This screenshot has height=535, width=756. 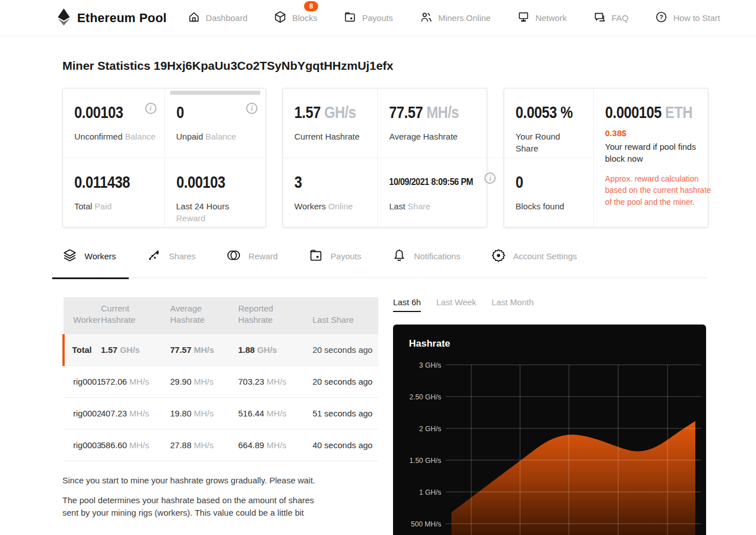 What do you see at coordinates (116, 136) in the screenshot?
I see `stat-label: Unconfirmed Balance` at bounding box center [116, 136].